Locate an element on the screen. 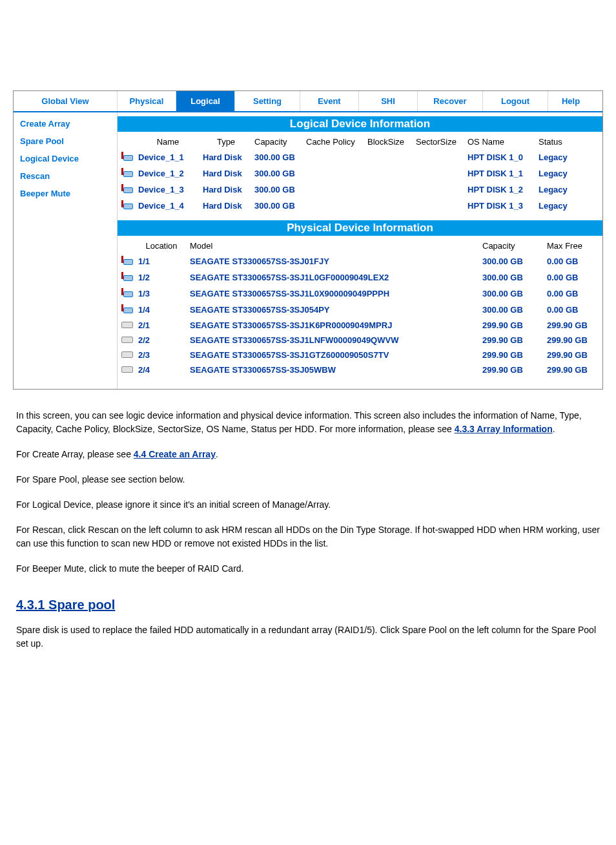 The height and width of the screenshot is (845, 616). physical-row: 2/1SEAGATE ST3300657SS-3SJ1K6PR00009049M… is located at coordinates (360, 326).